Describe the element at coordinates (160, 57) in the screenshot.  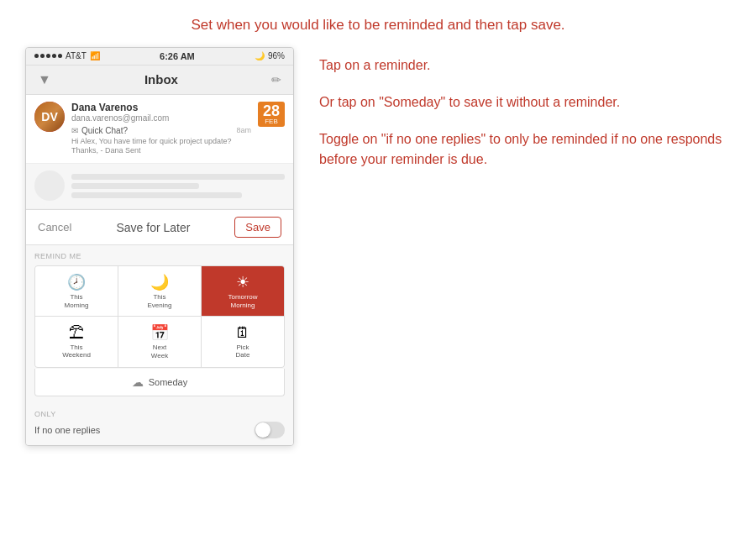
I see `status-bar: AT&T 📶 6:26 AM 🌙 96%` at that location.